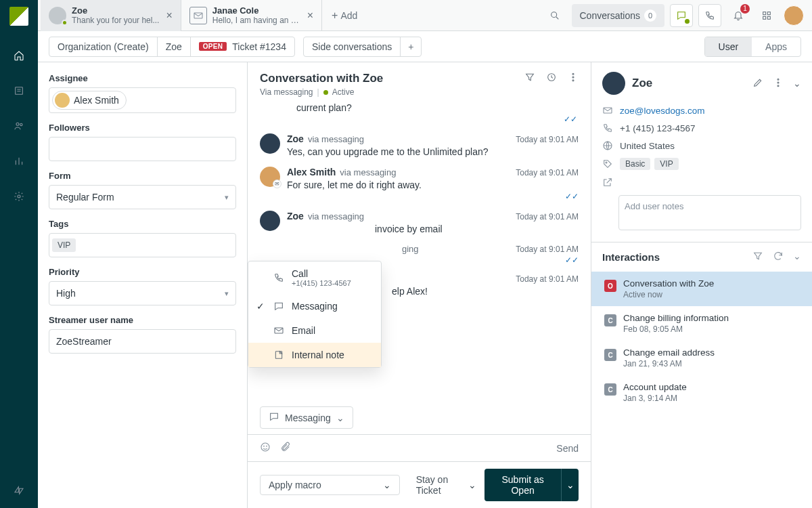 The width and height of the screenshot is (812, 508). I want to click on channel-select-button: Messaging ⌄, so click(307, 417).